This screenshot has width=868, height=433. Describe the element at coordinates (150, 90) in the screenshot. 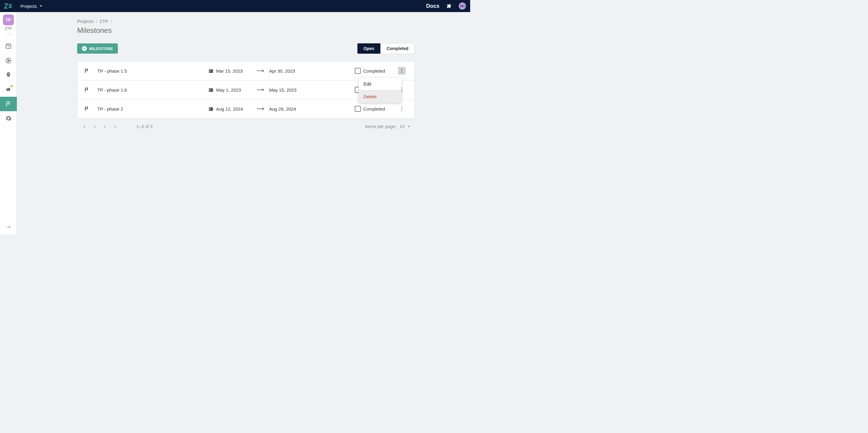

I see `milestone-name: TP - phase 1.6` at that location.